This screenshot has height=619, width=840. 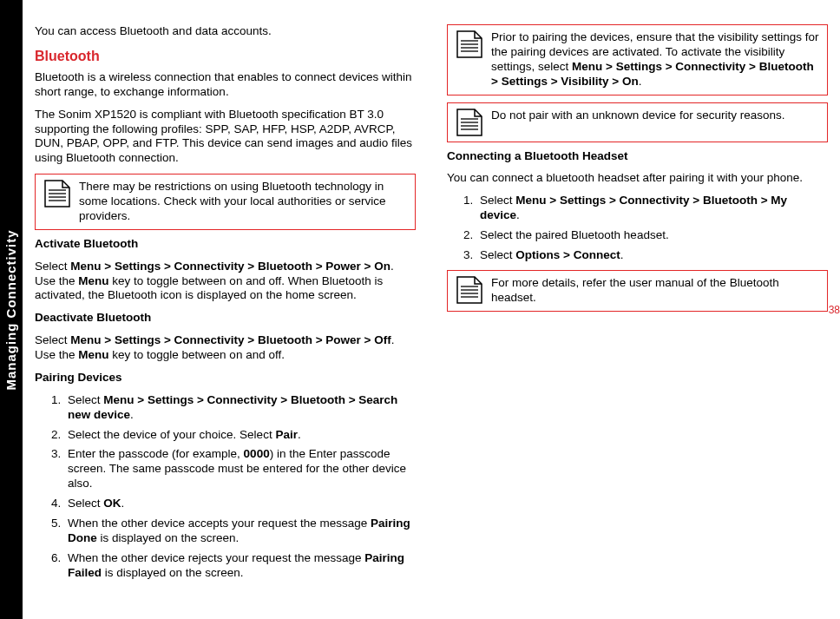 I want to click on note-text: There may be restrictions on using Bluet…, so click(x=246, y=201).